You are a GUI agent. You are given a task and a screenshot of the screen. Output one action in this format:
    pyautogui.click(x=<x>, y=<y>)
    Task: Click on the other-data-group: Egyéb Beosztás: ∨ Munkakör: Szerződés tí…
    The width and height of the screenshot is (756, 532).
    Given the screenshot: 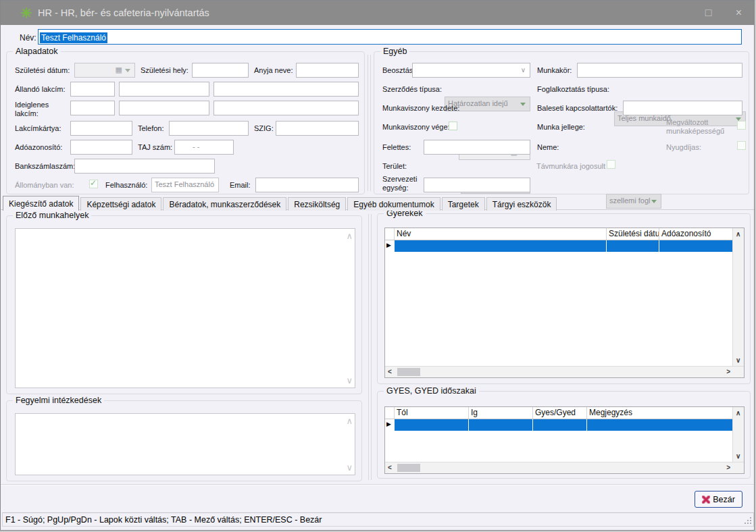 What is the action you would take?
    pyautogui.click(x=561, y=123)
    